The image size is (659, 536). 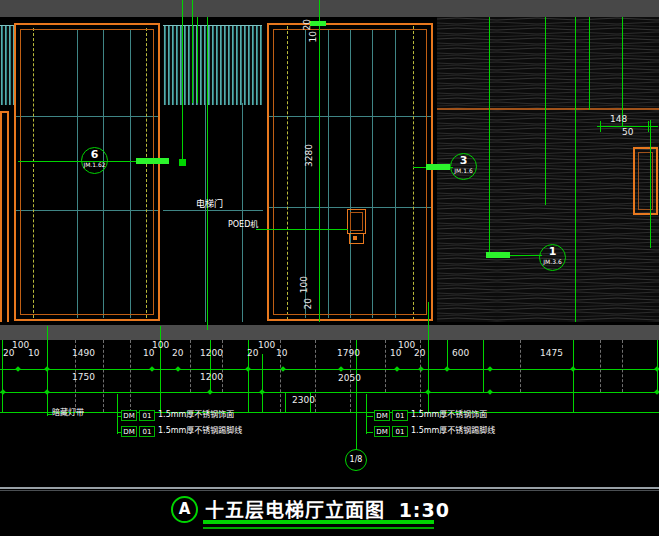 I want to click on dim-line-row2, so click(x=330, y=392).